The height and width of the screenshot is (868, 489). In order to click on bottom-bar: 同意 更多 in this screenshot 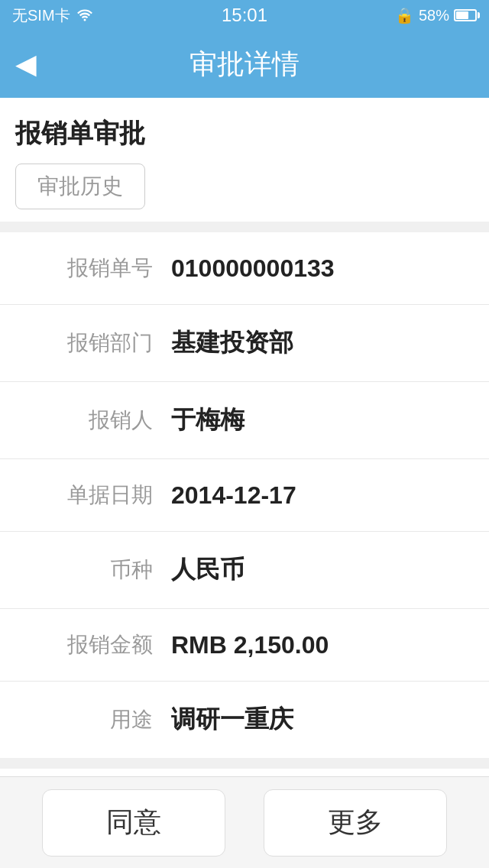, I will do `click(244, 822)`.